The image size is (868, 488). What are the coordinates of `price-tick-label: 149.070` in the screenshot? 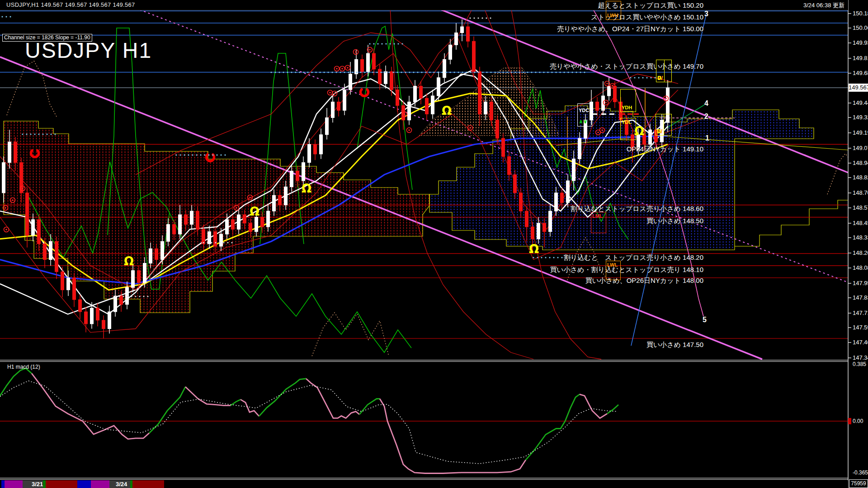 It's located at (860, 148).